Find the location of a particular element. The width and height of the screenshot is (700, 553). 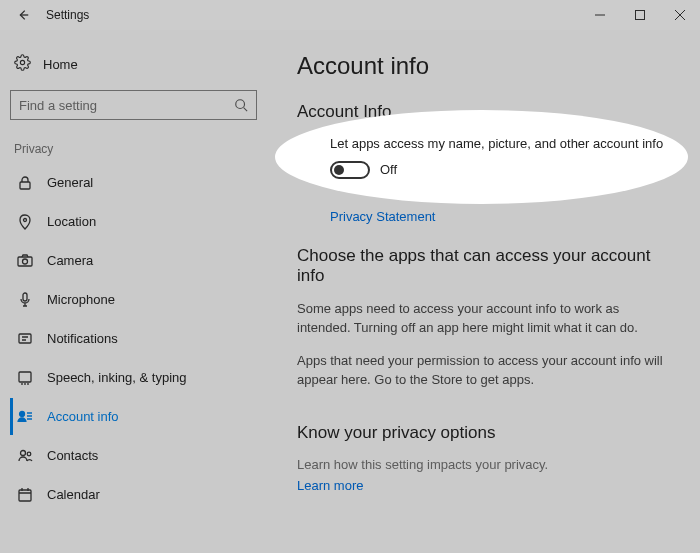

minimize-button is located at coordinates (600, 15).